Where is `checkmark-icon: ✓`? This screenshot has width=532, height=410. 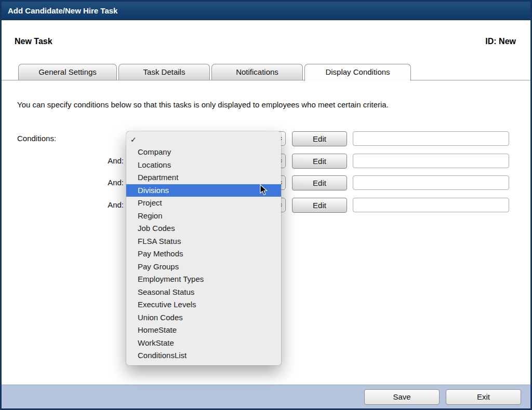 checkmark-icon: ✓ is located at coordinates (134, 140).